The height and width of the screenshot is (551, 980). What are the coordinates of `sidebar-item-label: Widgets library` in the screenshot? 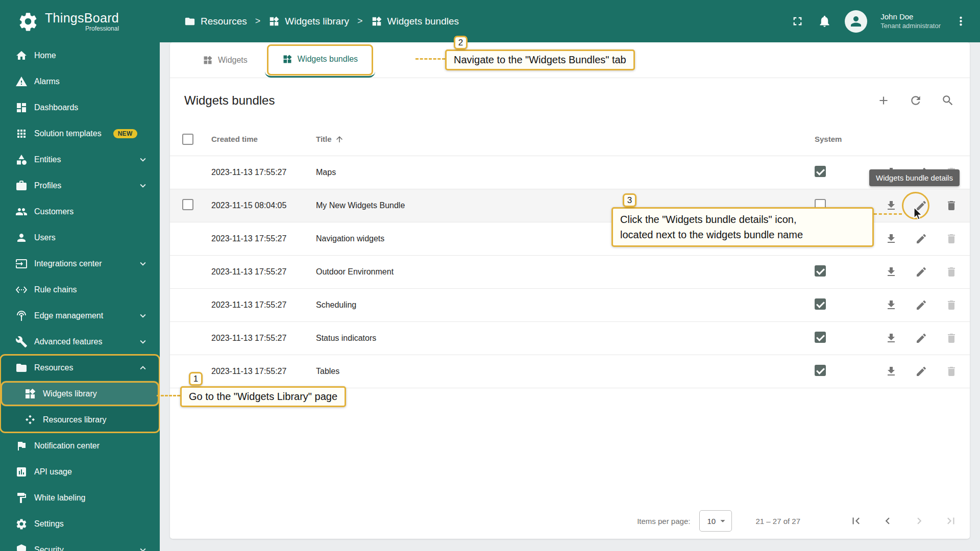 It's located at (70, 394).